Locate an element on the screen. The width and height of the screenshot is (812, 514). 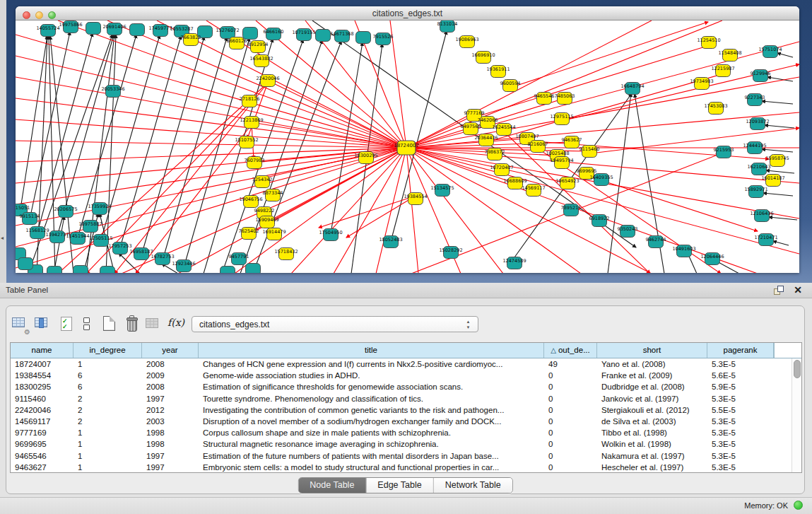
svg-text: 12106436 is located at coordinates (762, 214).